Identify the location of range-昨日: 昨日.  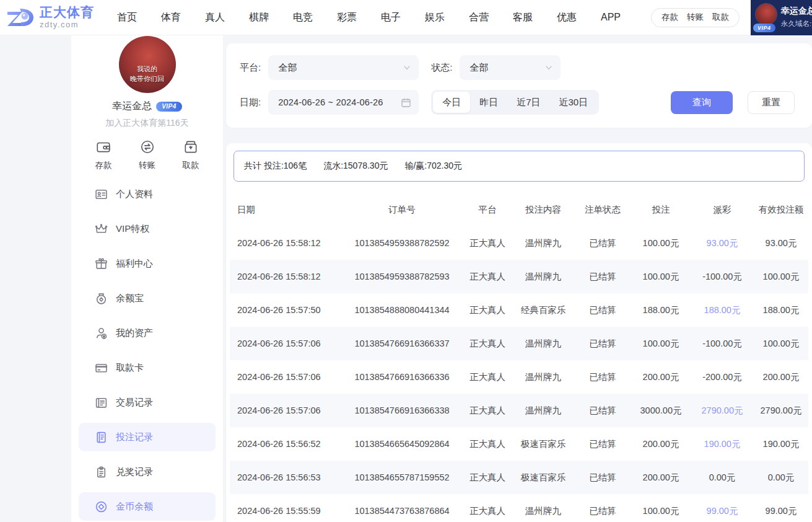
(489, 102).